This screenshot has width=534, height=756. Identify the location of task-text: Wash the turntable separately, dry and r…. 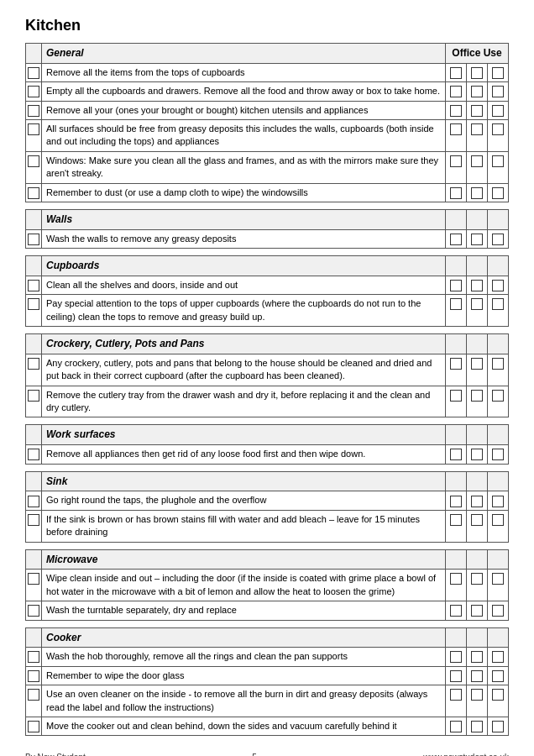
(243, 611).